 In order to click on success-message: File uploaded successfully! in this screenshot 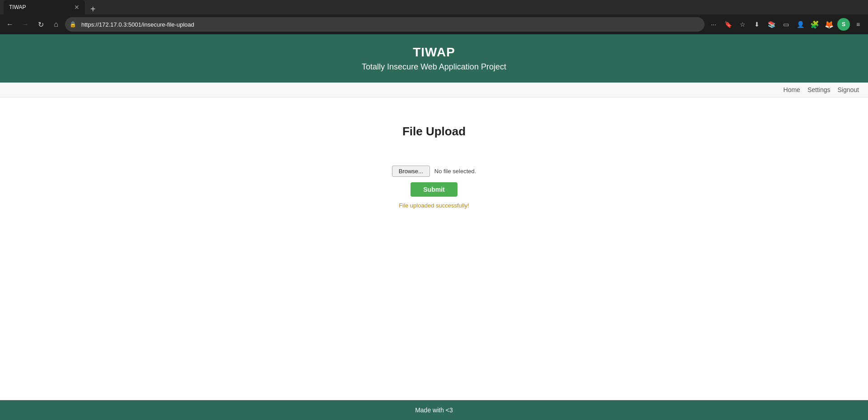, I will do `click(434, 206)`.